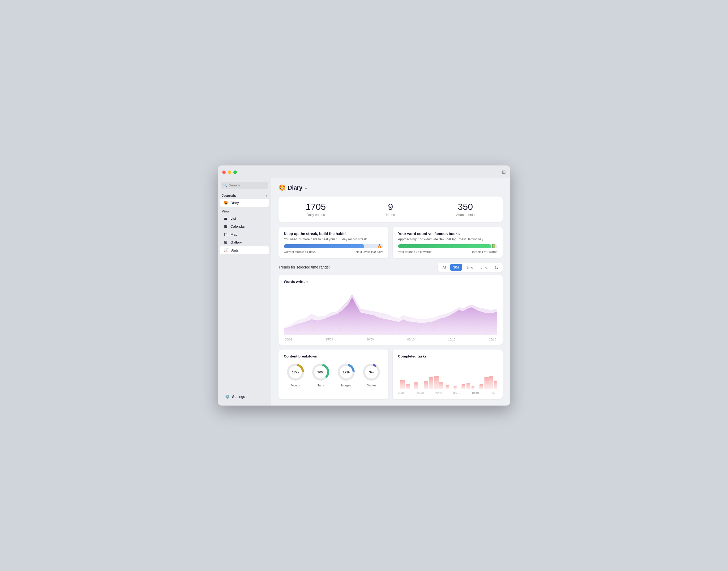  What do you see at coordinates (236, 242) in the screenshot?
I see `gallery-label: Gallery` at bounding box center [236, 242].